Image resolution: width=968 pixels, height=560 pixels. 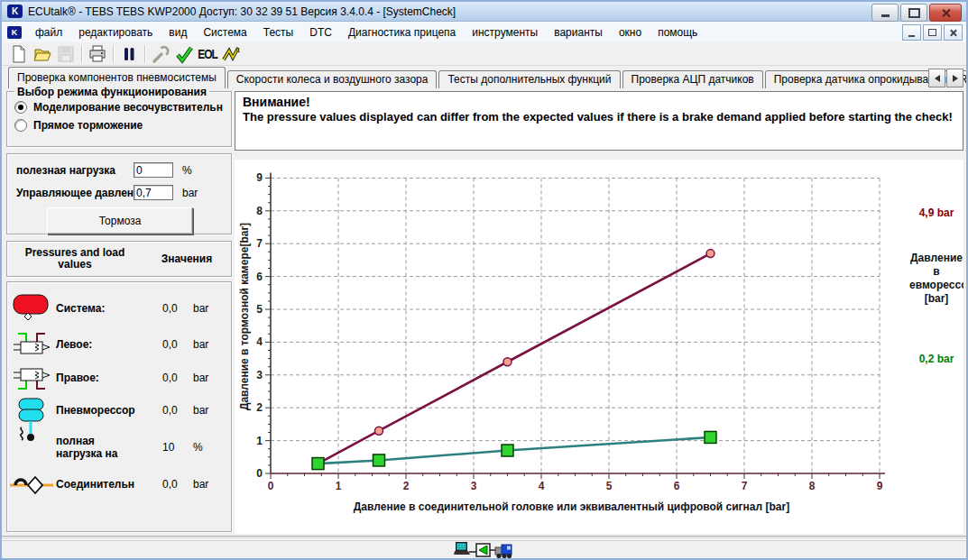 What do you see at coordinates (693, 79) in the screenshot?
I see `tab-adc-sensors-check: Проверка АЦП датчиков` at bounding box center [693, 79].